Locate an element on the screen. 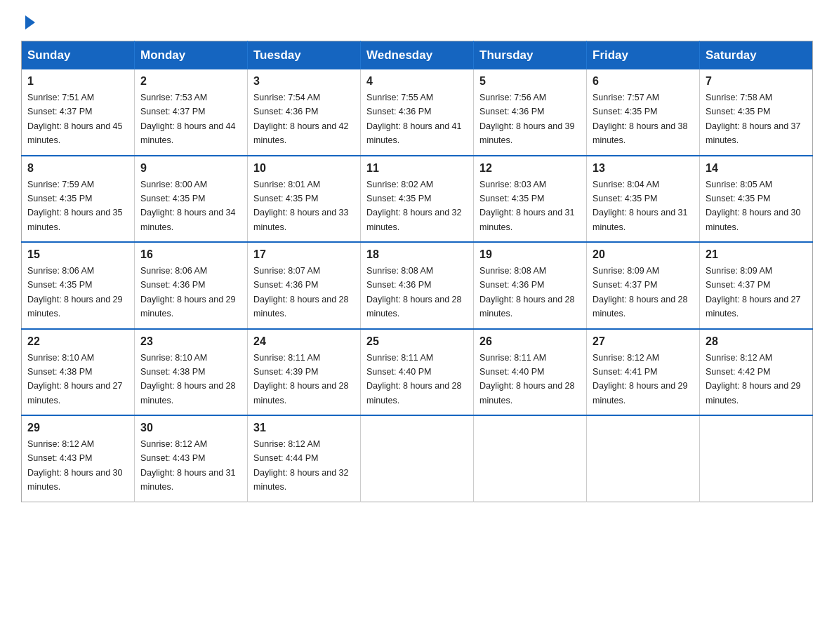 The image size is (834, 644). calendar-cell: 29 Sunrise: 8:12 AMSunset: 4:43 PMDaylig… is located at coordinates (79, 459).